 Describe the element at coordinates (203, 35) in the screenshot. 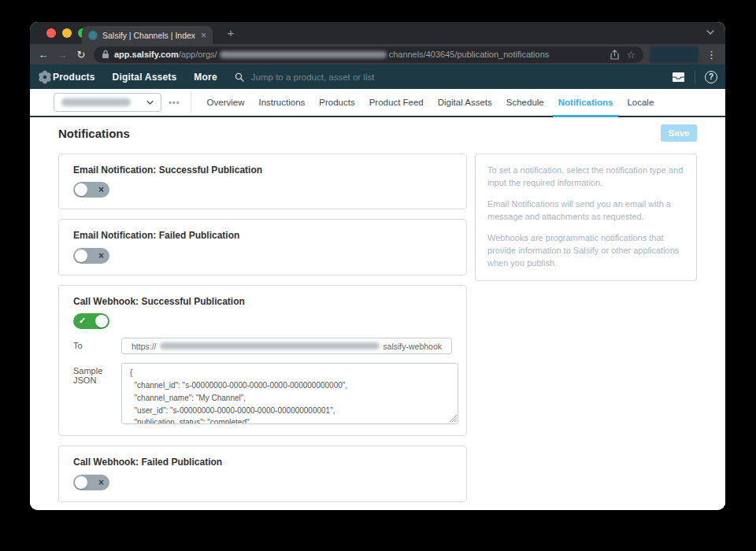

I see `tab-close-icon: ×` at that location.